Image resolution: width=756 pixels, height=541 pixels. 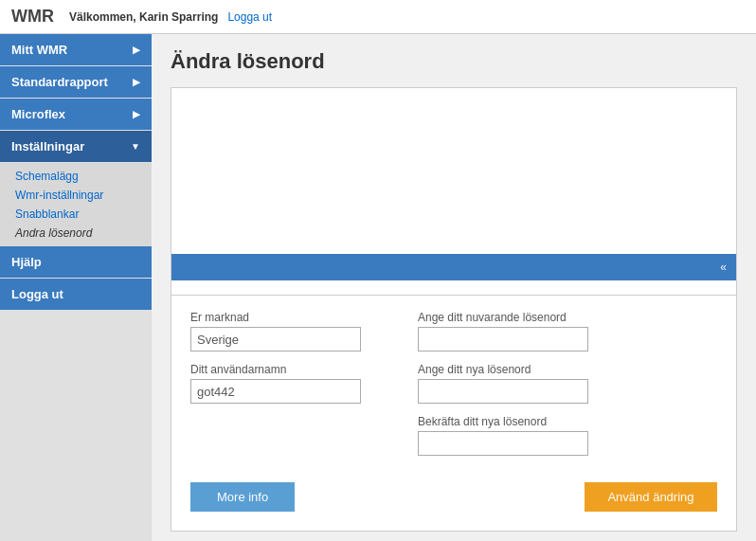 What do you see at coordinates (38, 114) in the screenshot?
I see `sidebar-label-microflex: Microflex` at bounding box center [38, 114].